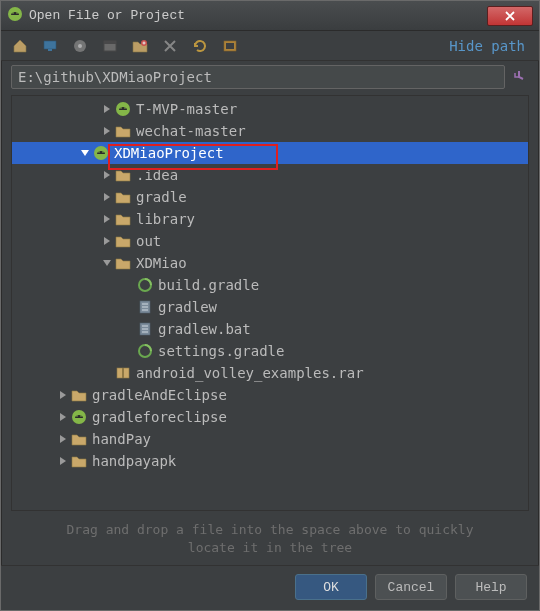 The height and width of the screenshot is (611, 540). What do you see at coordinates (491, 587) in the screenshot?
I see `help-button: Help` at bounding box center [491, 587].